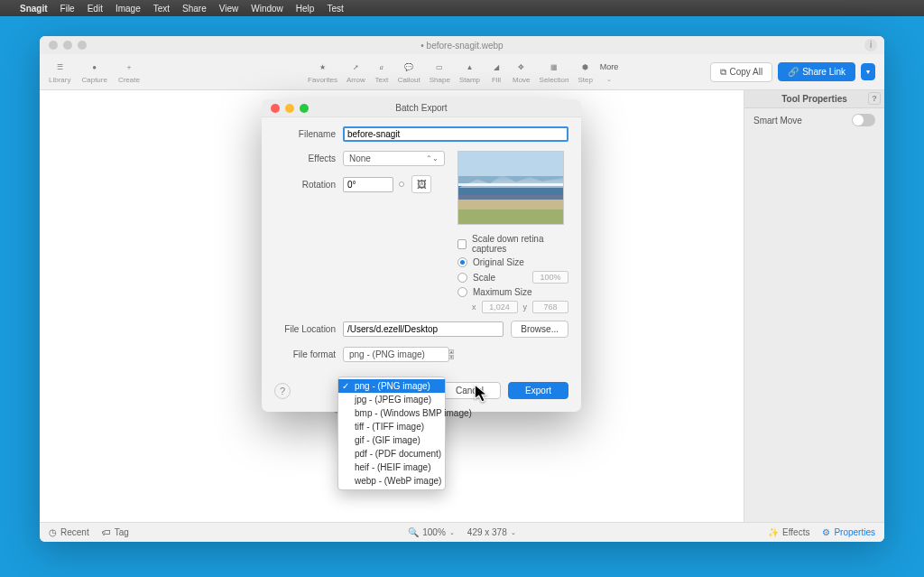 Image resolution: width=924 pixels, height=577 pixels. I want to click on browse-button: Browse..., so click(540, 329).